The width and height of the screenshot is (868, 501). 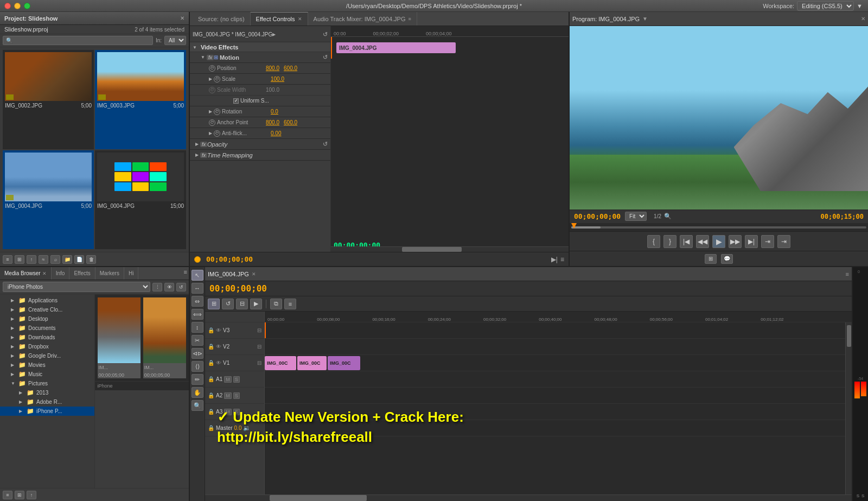 What do you see at coordinates (211, 363) in the screenshot?
I see `lock-v1: 🔒` at bounding box center [211, 363].